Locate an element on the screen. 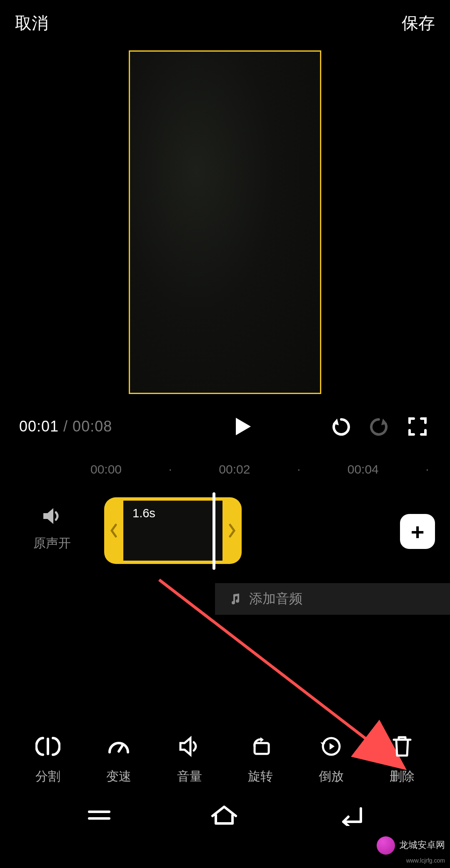  fullscreen-button is located at coordinates (418, 427).